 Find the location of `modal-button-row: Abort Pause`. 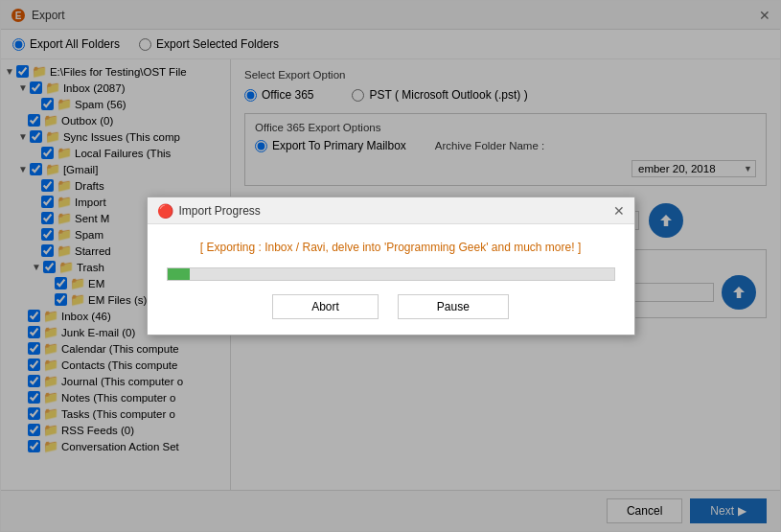

modal-button-row: Abort Pause is located at coordinates (391, 307).